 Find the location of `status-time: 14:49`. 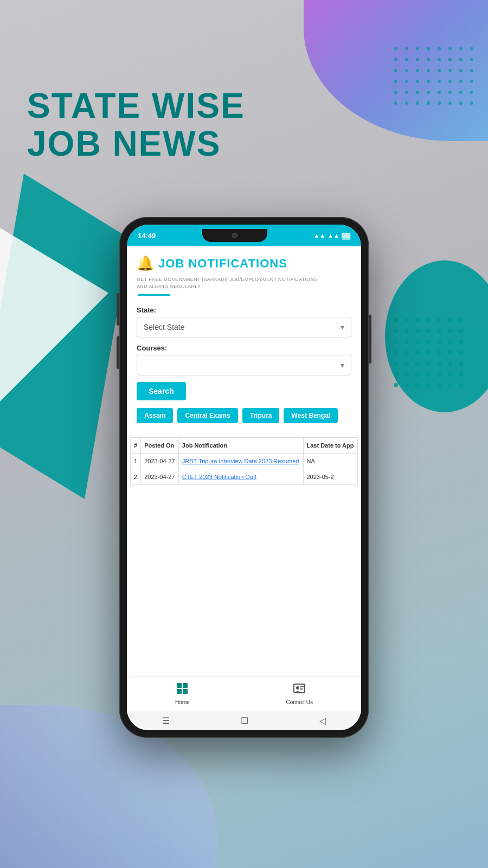

status-time: 14:49 is located at coordinates (146, 235).